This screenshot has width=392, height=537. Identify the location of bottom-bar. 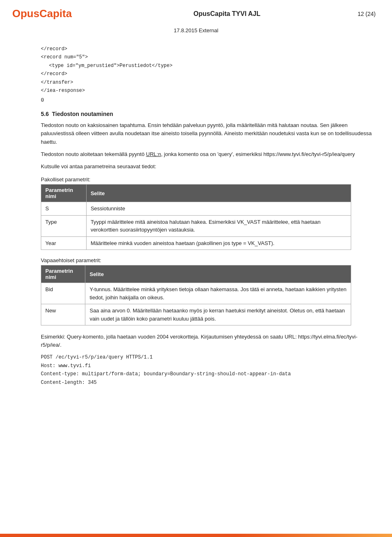
(196, 535).